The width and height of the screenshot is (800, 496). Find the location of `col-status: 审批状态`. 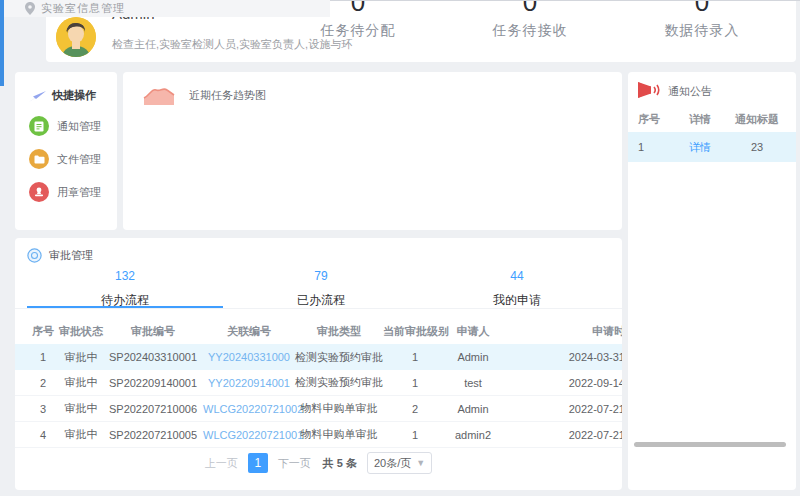

col-status: 审批状态 is located at coordinates (81, 332).